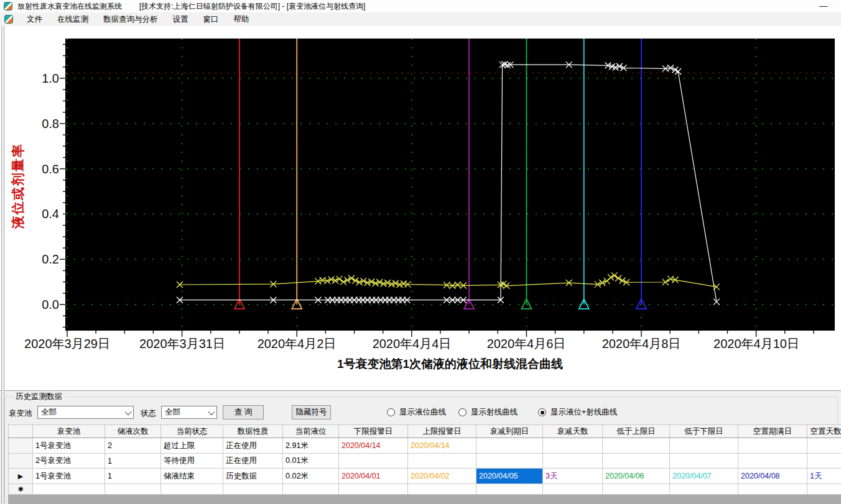 The height and width of the screenshot is (504, 841). I want to click on table-cell: 2020/04/01, so click(373, 476).